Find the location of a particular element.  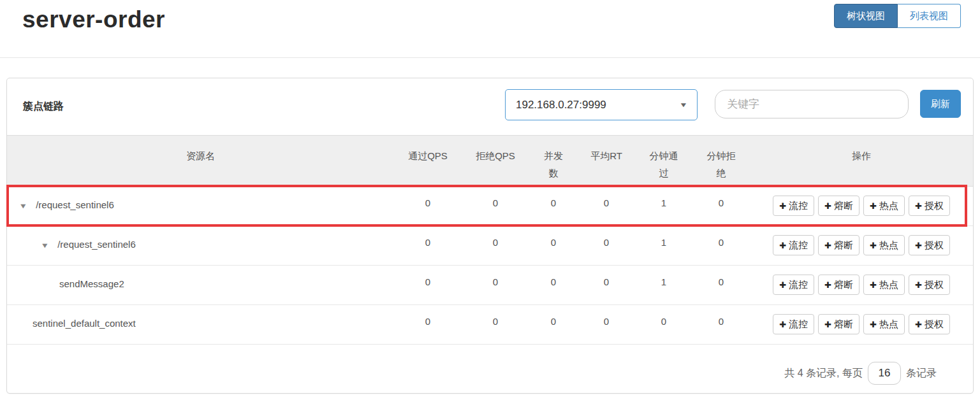

panel-title: 簇点链路 is located at coordinates (43, 107).